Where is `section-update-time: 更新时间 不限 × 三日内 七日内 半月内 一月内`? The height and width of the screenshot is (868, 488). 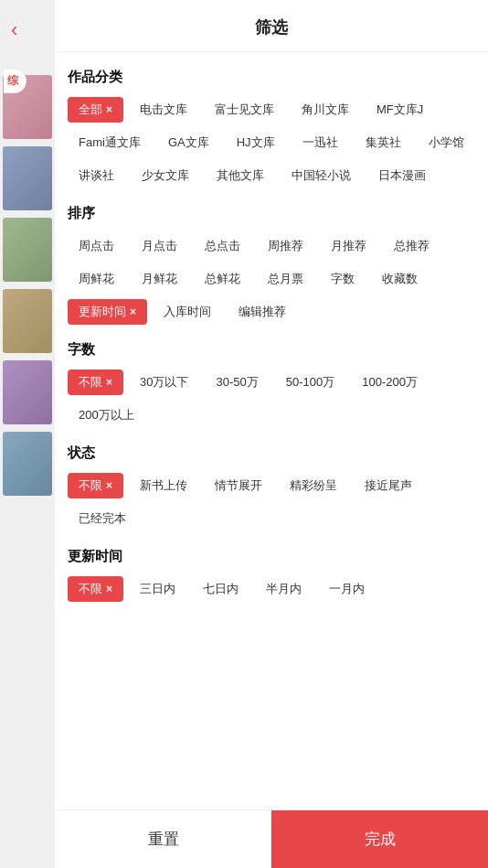 section-update-time: 更新时间 不限 × 三日内 七日内 半月内 一月内 is located at coordinates (271, 574).